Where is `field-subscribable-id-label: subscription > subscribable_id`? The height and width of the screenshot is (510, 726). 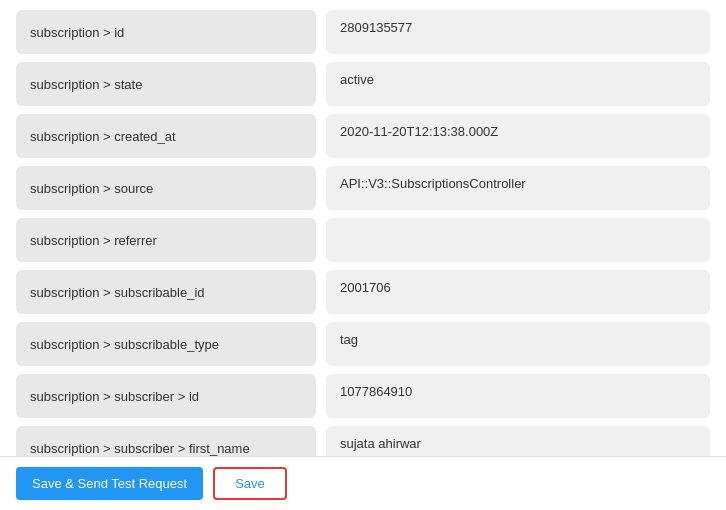
field-subscribable-id-label: subscription > subscribable_id is located at coordinates (166, 292).